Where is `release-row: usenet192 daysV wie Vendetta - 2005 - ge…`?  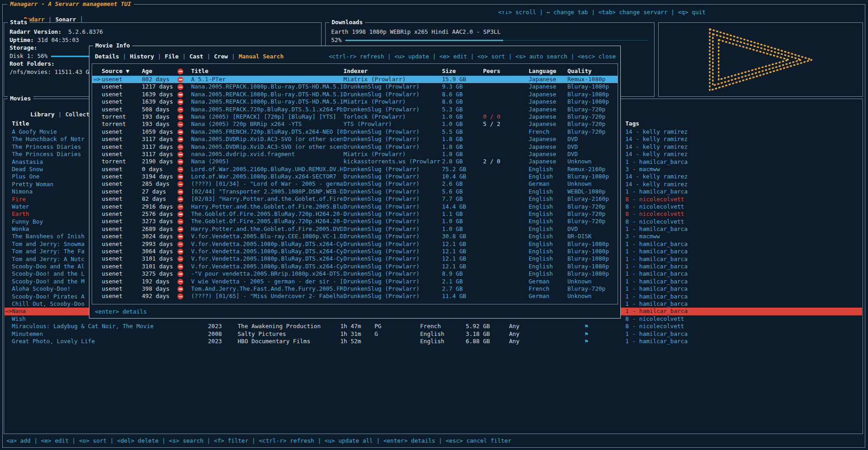 release-row: usenet192 daysV wie Vendetta - 2005 - ge… is located at coordinates (355, 282).